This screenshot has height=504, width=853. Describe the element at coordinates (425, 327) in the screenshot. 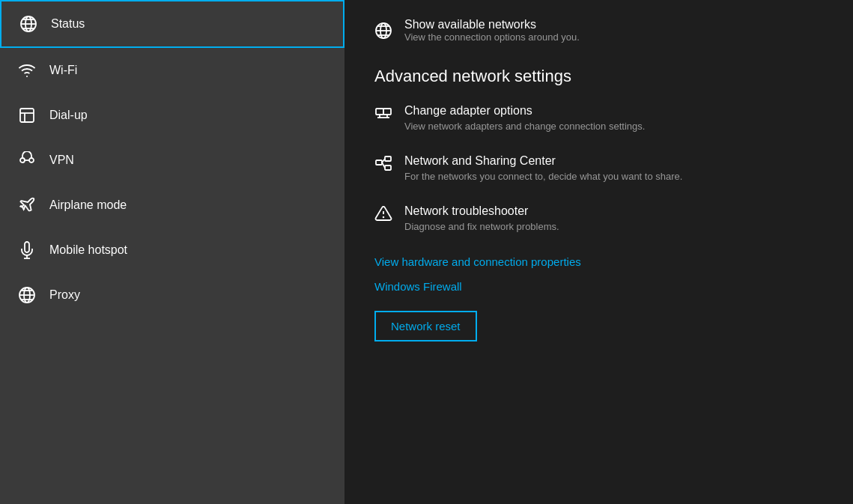

I see `network-reset-button: Network reset` at that location.